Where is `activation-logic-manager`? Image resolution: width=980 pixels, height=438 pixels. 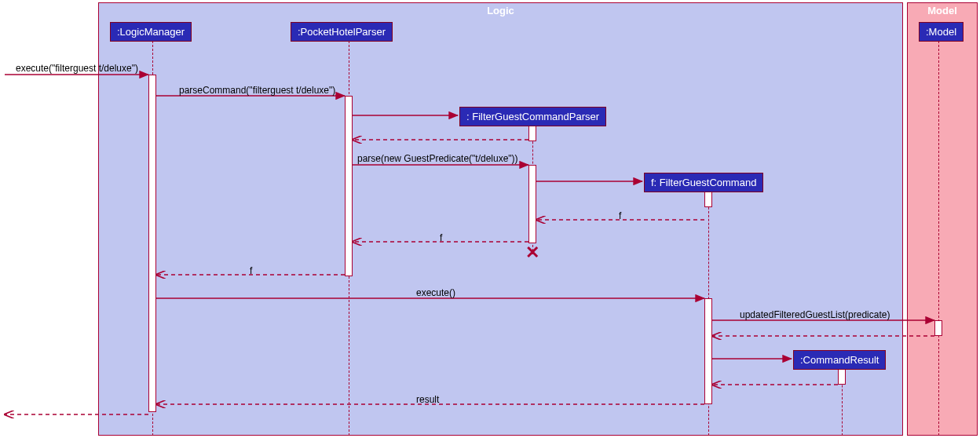
activation-logic-manager is located at coordinates (152, 243).